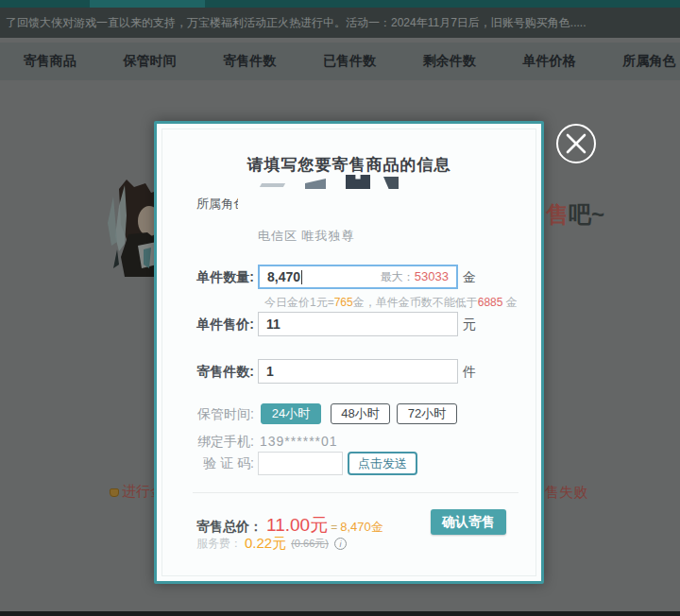 The width and height of the screenshot is (680, 616). Describe the element at coordinates (219, 464) in the screenshot. I see `captcha-label: 验 证 码:` at that location.